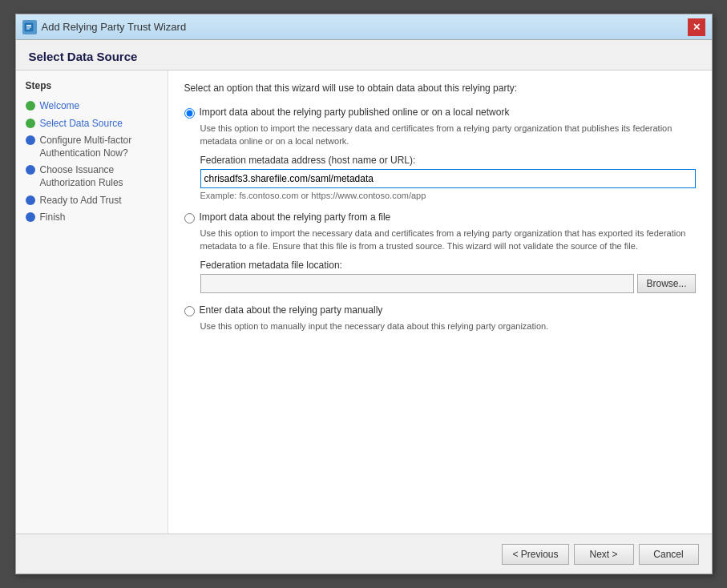  Describe the element at coordinates (82, 124) in the screenshot. I see `sidebar-label-select-data-source: Select Data Source` at that location.